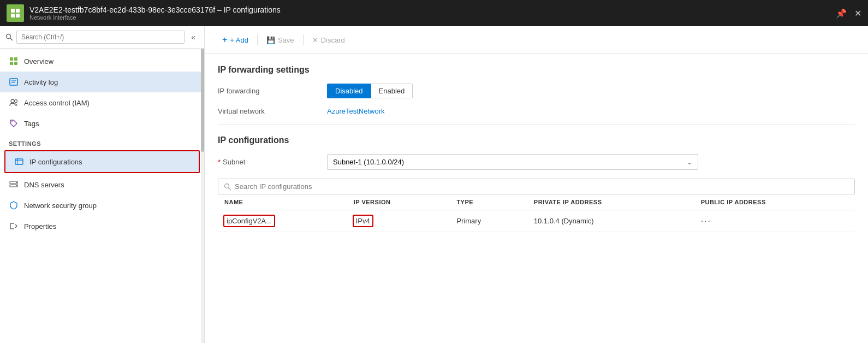 The height and width of the screenshot is (343, 868). What do you see at coordinates (203, 196) in the screenshot?
I see `scrollbar-track` at bounding box center [203, 196].